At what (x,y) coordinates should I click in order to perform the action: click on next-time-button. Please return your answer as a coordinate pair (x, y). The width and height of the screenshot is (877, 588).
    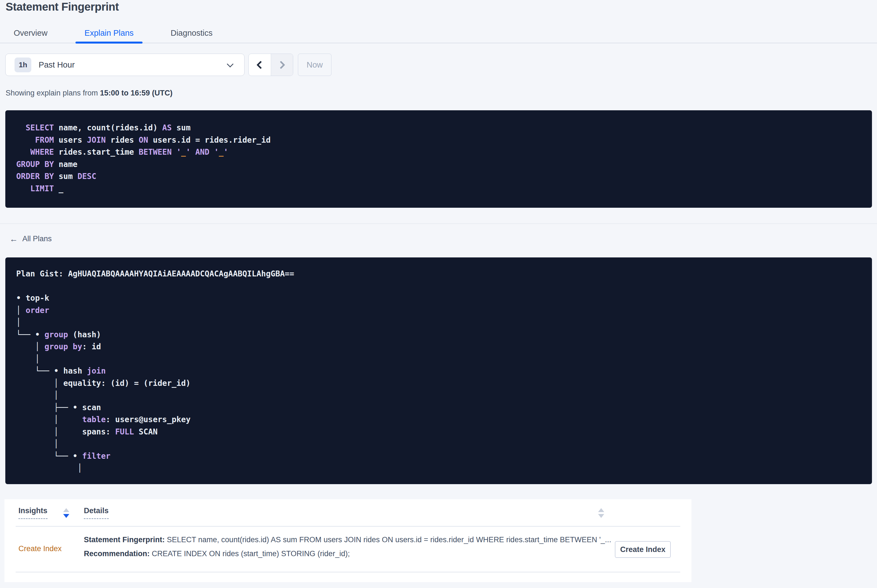
    Looking at the image, I should click on (282, 65).